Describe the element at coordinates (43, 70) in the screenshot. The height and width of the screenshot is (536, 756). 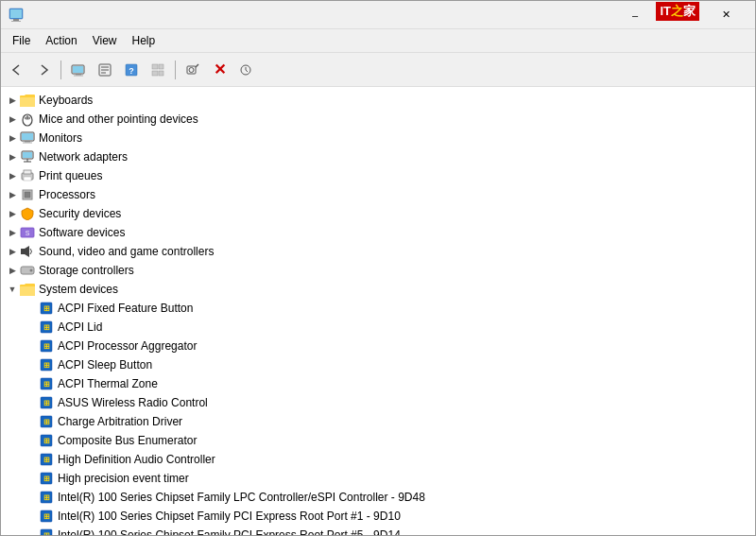
I see `forward-button` at that location.